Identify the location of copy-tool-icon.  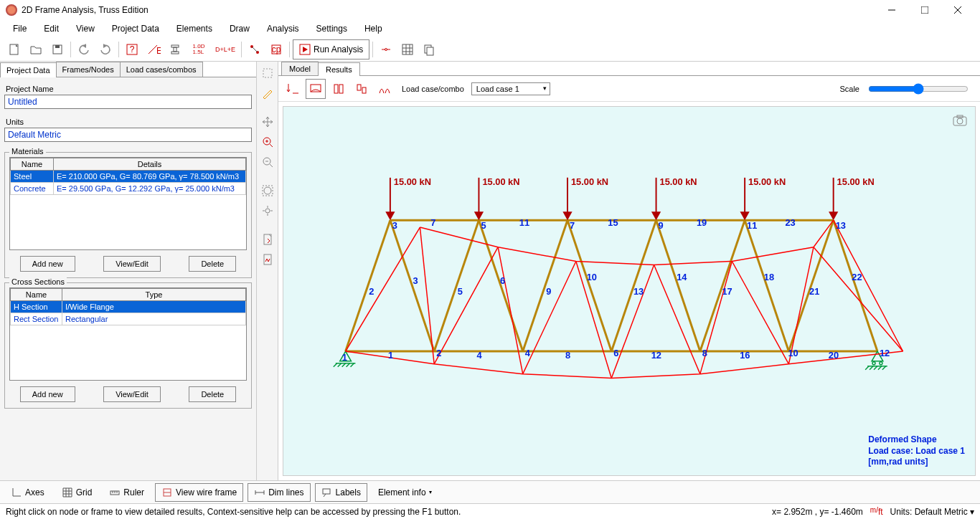
(429, 49).